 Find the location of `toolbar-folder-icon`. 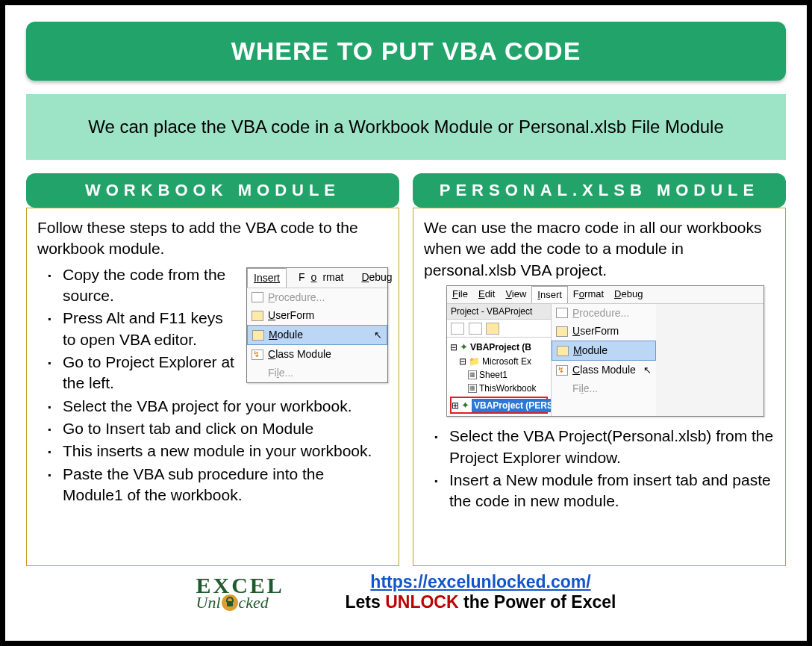

toolbar-folder-icon is located at coordinates (493, 329).